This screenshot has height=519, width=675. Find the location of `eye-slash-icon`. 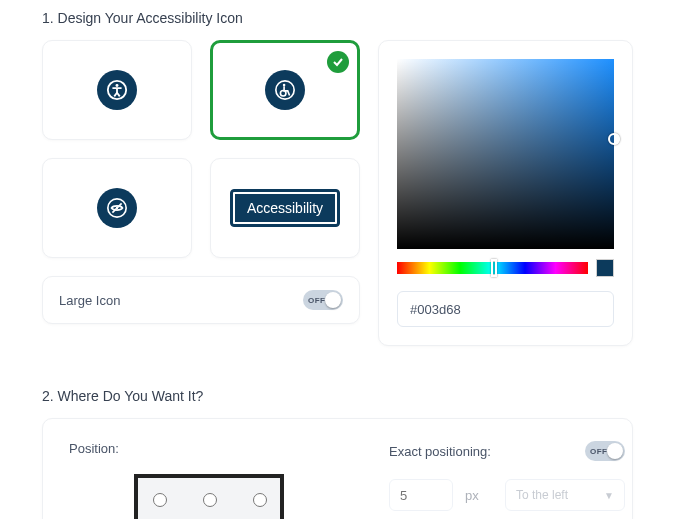

eye-slash-icon is located at coordinates (117, 208).